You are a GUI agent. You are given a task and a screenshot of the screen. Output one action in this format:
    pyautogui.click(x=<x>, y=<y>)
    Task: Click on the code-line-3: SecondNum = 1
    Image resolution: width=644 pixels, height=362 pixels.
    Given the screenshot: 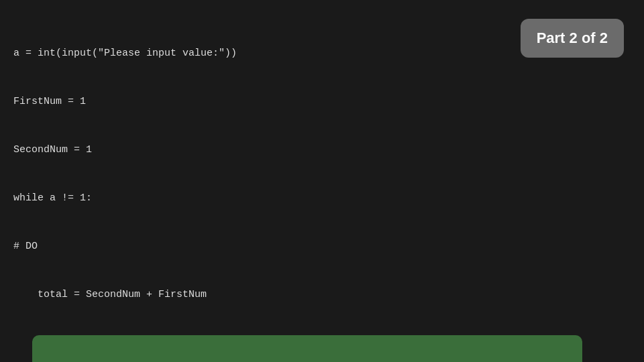 What is the action you would take?
    pyautogui.click(x=322, y=150)
    